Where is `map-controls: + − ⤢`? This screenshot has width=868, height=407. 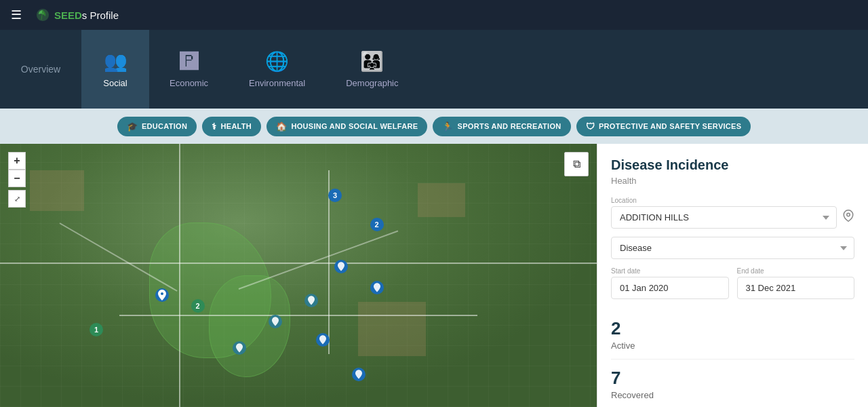 map-controls: + − ⤢ is located at coordinates (17, 180).